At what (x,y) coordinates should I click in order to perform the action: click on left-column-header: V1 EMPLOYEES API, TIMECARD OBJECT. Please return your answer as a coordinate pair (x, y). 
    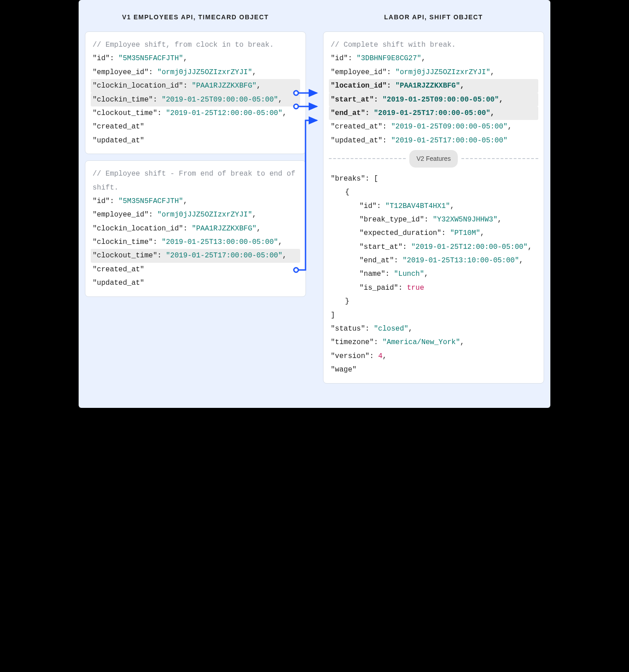
    Looking at the image, I should click on (195, 16).